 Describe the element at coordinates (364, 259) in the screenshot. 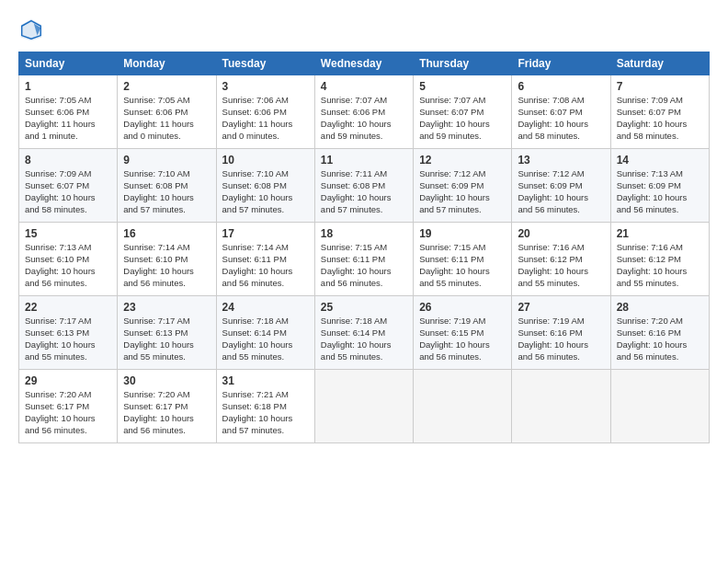

I see `week-row-3: 15Sunrise: 7:13 AM Sunset: 6:10 PM Dayli…` at that location.